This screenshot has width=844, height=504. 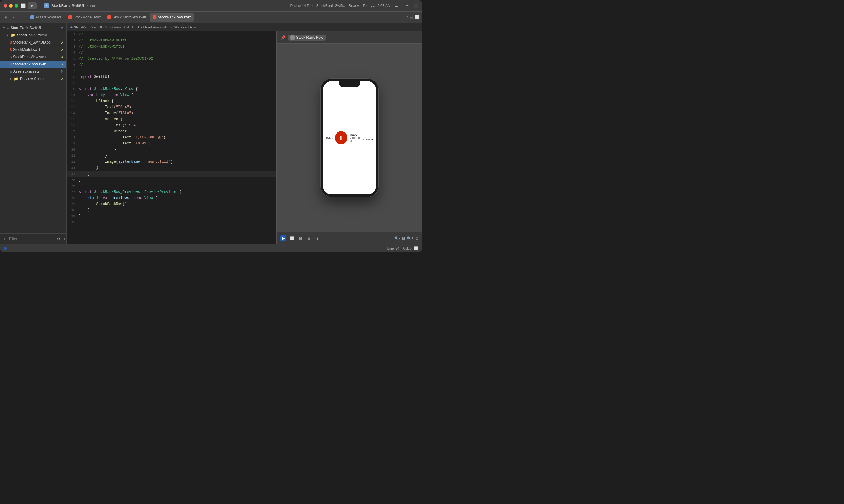 What do you see at coordinates (171, 27) in the screenshot?
I see `breadcrumb-symbol: S` at bounding box center [171, 27].